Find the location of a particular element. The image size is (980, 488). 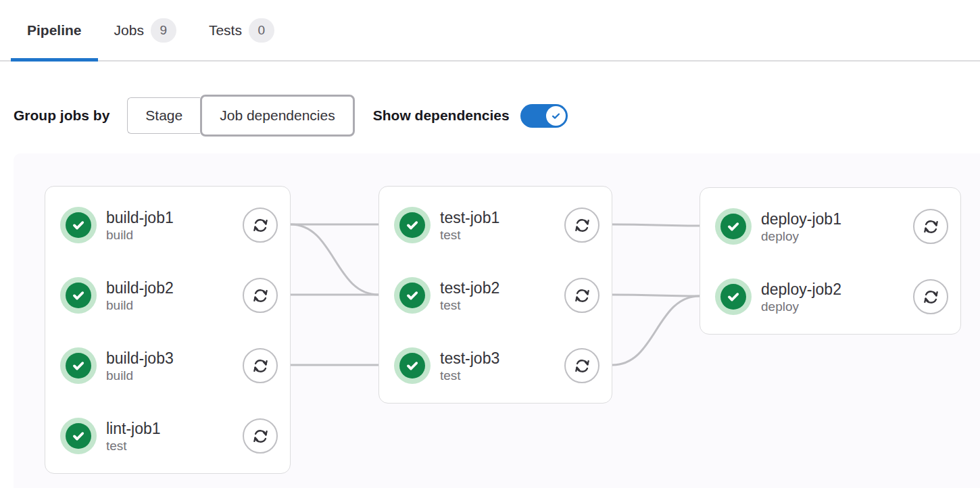

job-row: test-job2test is located at coordinates (497, 295).